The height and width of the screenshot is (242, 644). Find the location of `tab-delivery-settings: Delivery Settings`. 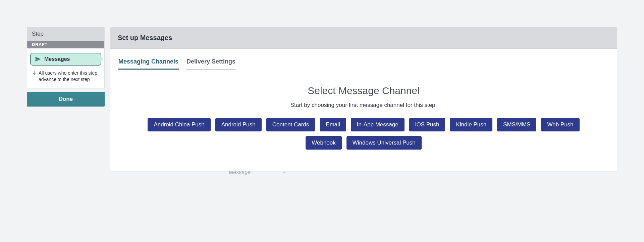

tab-delivery-settings: Delivery Settings is located at coordinates (211, 63).